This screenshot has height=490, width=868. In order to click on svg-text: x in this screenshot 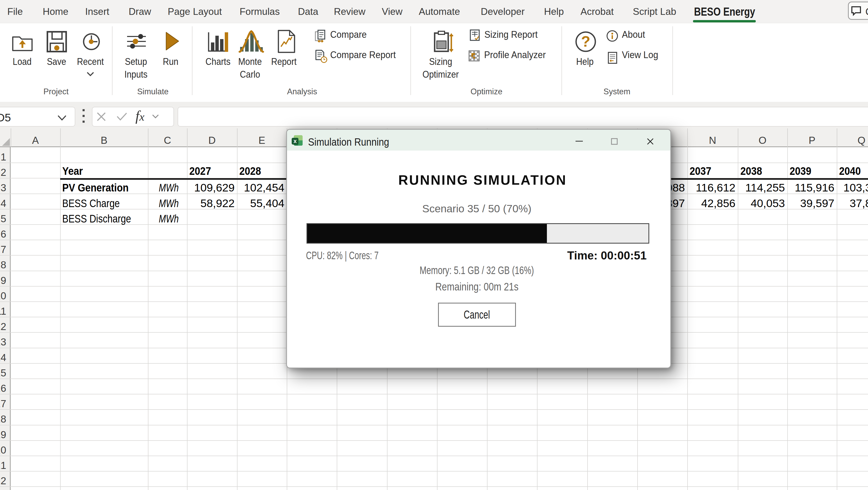, I will do `click(295, 141)`.